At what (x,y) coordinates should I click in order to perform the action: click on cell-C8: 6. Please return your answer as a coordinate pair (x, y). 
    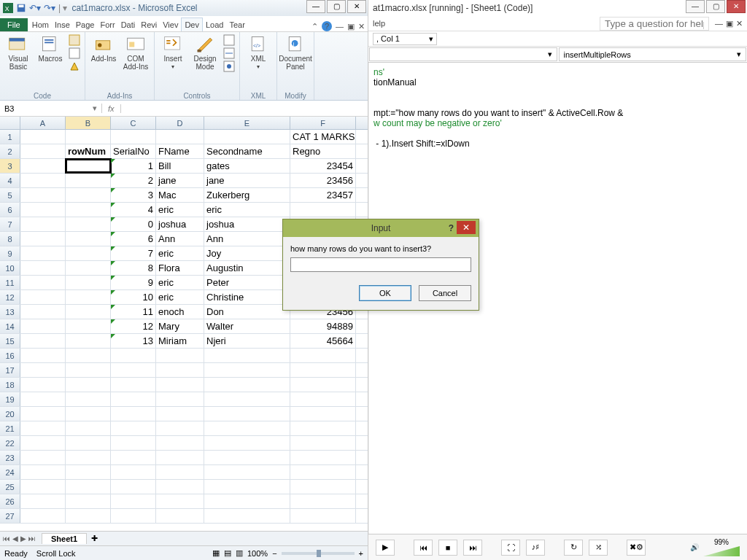
    Looking at the image, I should click on (133, 239).